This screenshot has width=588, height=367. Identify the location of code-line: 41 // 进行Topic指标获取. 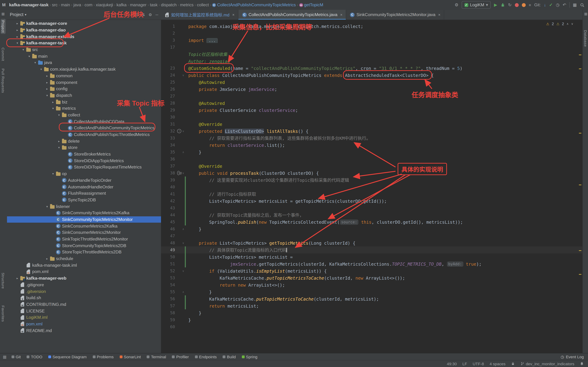
(372, 194).